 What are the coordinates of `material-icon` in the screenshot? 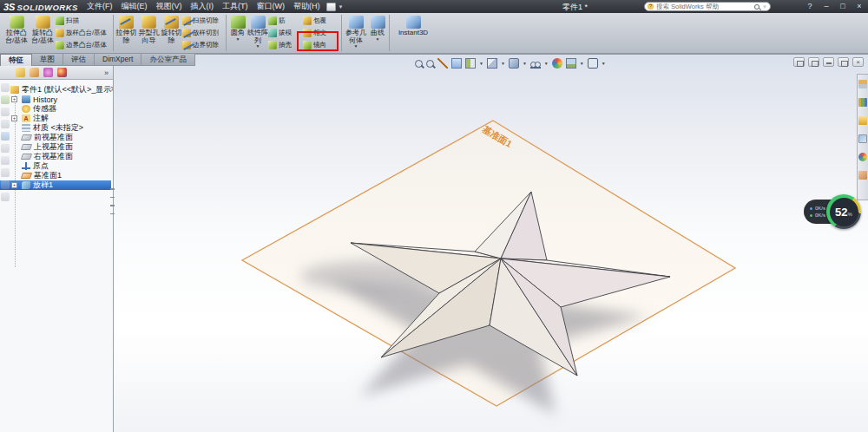 It's located at (26, 128).